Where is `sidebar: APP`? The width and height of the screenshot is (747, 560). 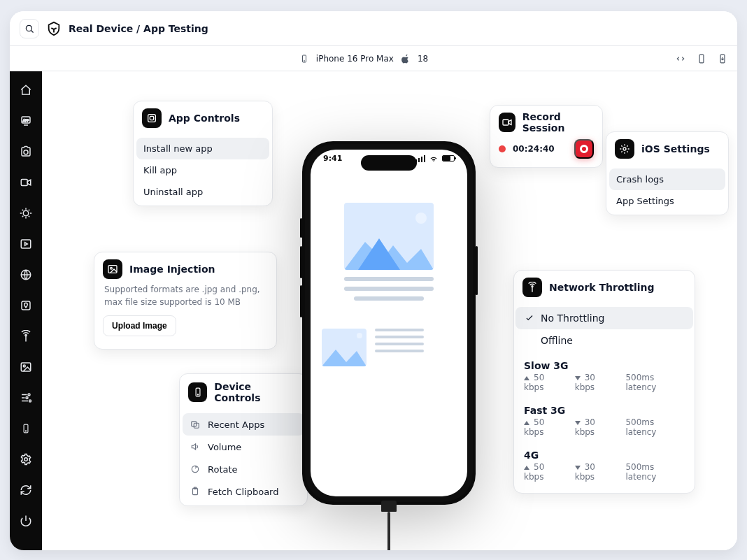
sidebar: APP is located at coordinates (26, 310).